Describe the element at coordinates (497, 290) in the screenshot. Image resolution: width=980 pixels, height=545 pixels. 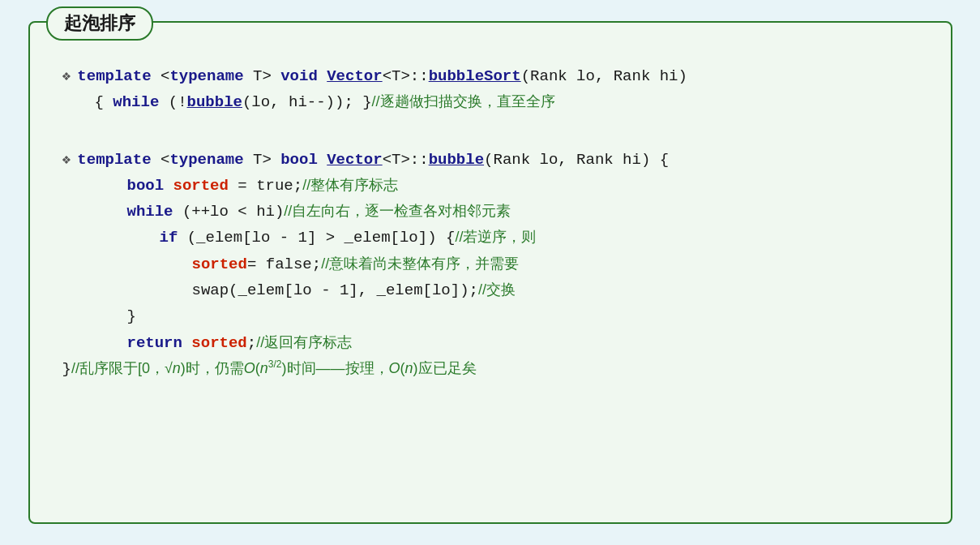
I see `comment-6: //交换` at that location.